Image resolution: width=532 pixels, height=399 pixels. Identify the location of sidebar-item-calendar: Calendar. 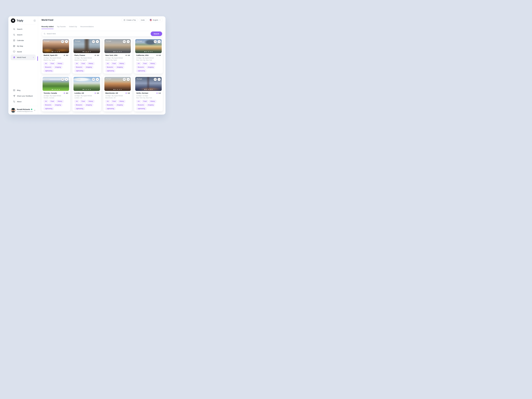
(23, 40).